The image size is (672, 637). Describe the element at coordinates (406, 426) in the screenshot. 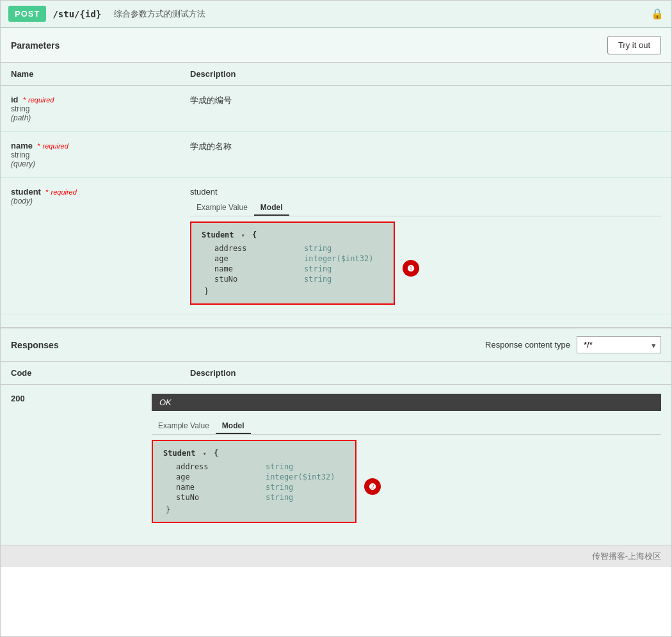

I see `response-model-tabs: Example Value Model` at that location.